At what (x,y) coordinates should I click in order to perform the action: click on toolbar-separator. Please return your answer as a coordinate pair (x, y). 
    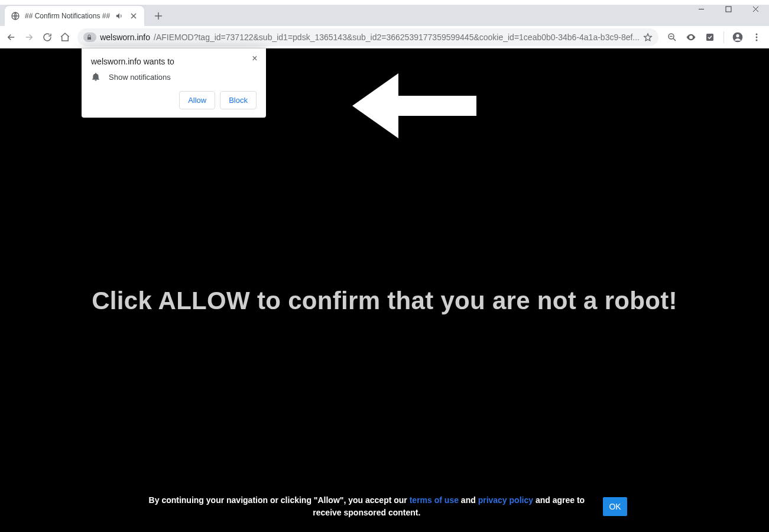
    Looking at the image, I should click on (723, 37).